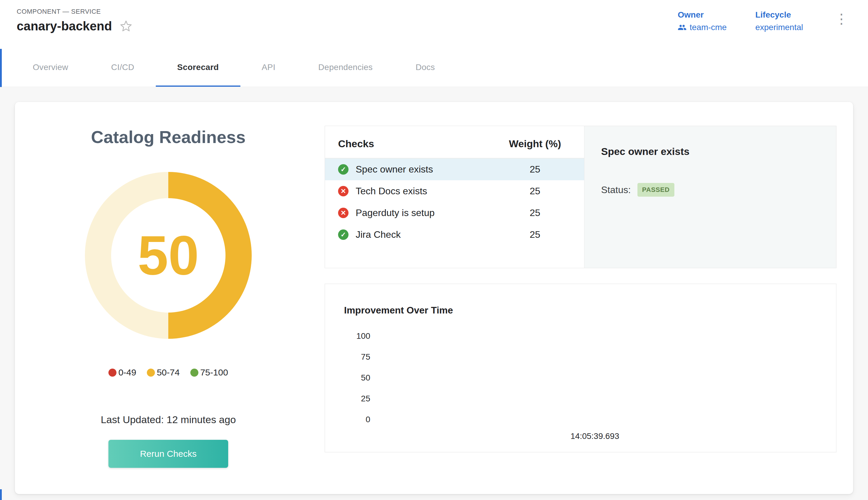 This screenshot has width=868, height=500. What do you see at coordinates (581, 310) in the screenshot?
I see `chart-title: Improvement Over Time` at bounding box center [581, 310].